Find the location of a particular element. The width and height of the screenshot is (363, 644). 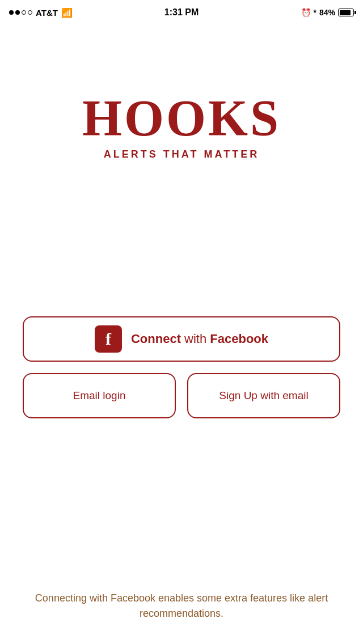

app-logo: HOOKS is located at coordinates (182, 118).